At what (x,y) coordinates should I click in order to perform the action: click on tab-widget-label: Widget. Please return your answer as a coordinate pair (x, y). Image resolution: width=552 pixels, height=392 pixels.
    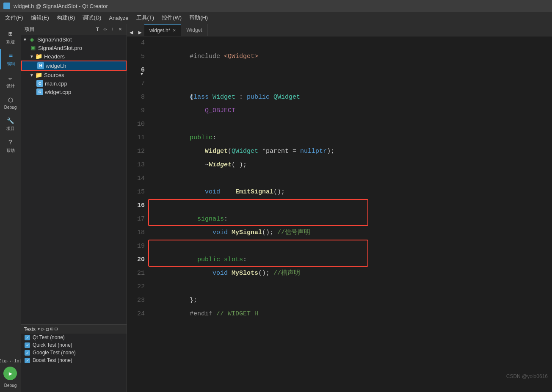
    Looking at the image, I should click on (194, 30).